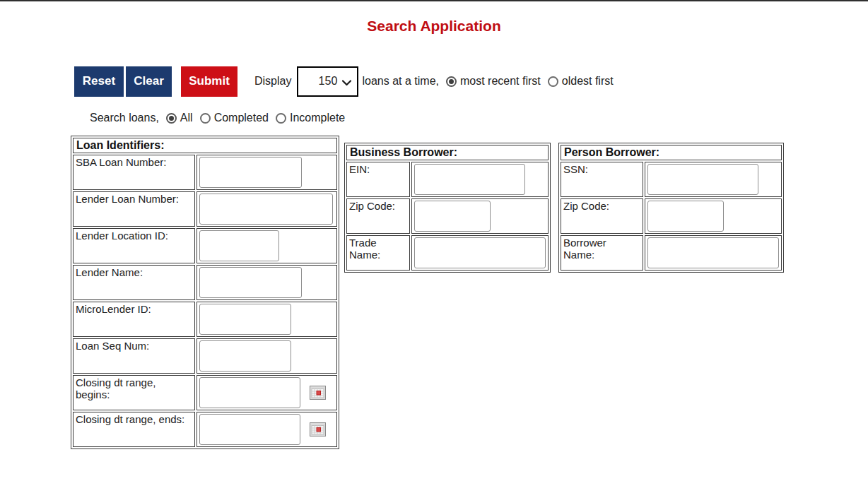  What do you see at coordinates (266, 209) in the screenshot?
I see `lender-loan-number-input` at bounding box center [266, 209].